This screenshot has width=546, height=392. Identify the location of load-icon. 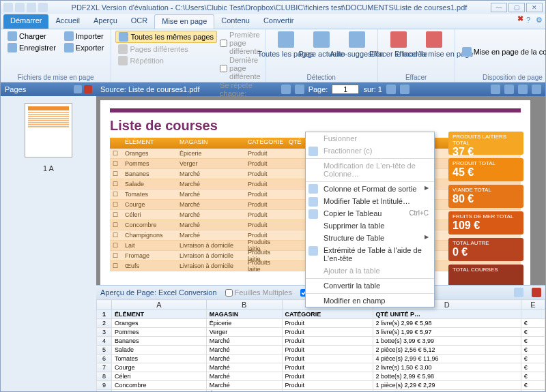
(12, 36).